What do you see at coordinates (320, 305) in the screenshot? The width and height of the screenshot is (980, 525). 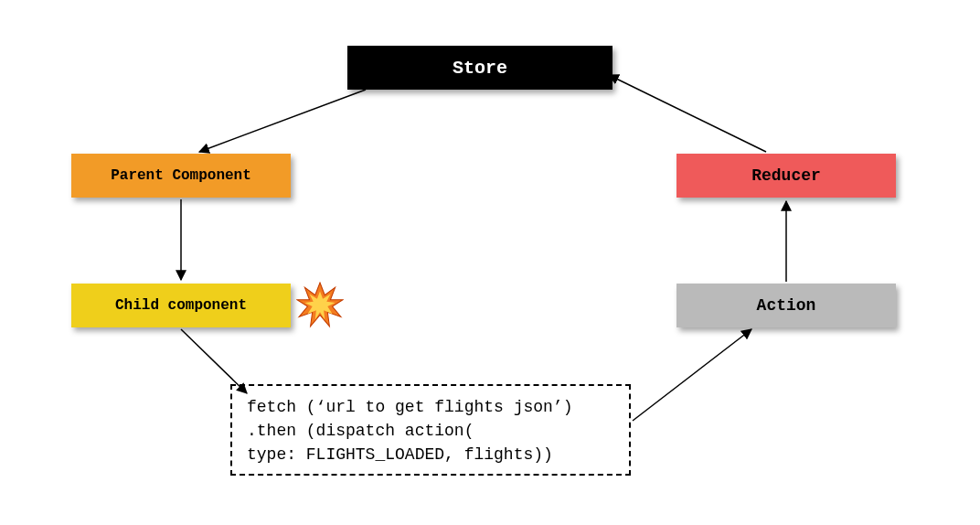 I see `collision-icon` at bounding box center [320, 305].